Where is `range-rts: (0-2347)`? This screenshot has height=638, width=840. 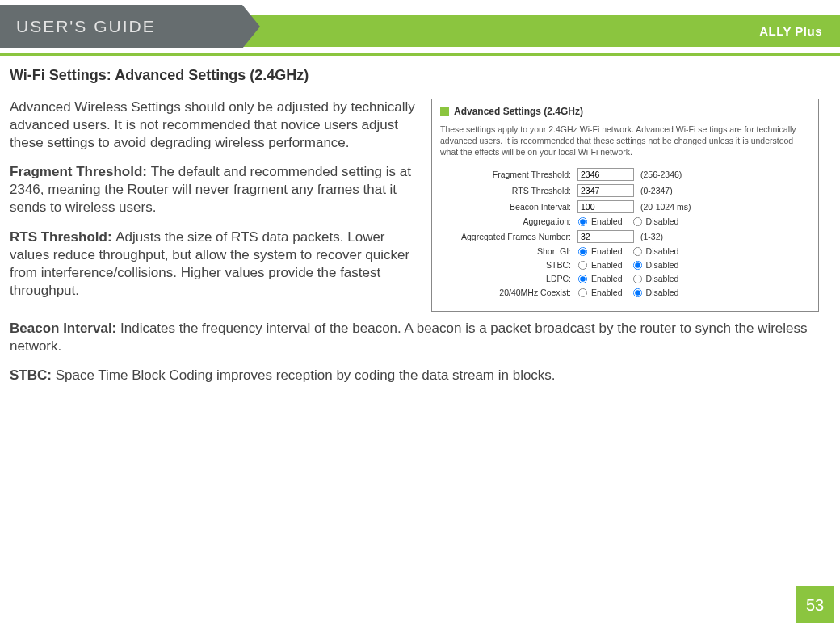
range-rts: (0-2347) is located at coordinates (657, 191).